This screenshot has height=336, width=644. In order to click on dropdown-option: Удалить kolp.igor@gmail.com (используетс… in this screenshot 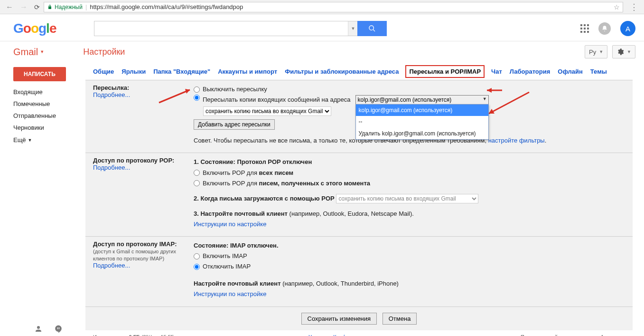, I will do `click(422, 134)`.